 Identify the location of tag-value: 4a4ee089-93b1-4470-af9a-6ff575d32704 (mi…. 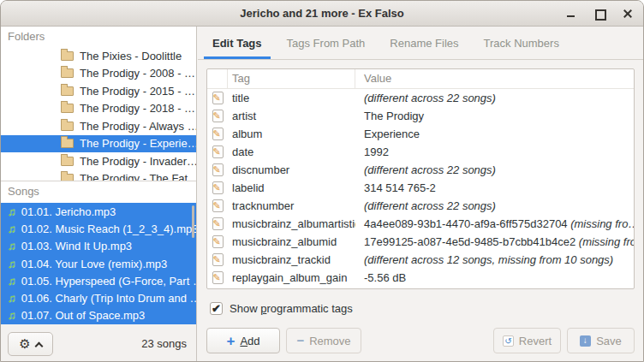
(495, 224).